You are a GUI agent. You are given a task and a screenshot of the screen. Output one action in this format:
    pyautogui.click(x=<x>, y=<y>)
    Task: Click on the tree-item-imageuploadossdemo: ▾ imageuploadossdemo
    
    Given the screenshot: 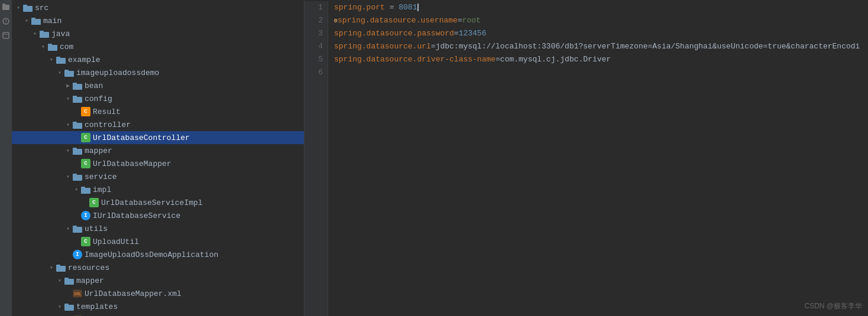 What is the action you would take?
    pyautogui.click(x=158, y=73)
    